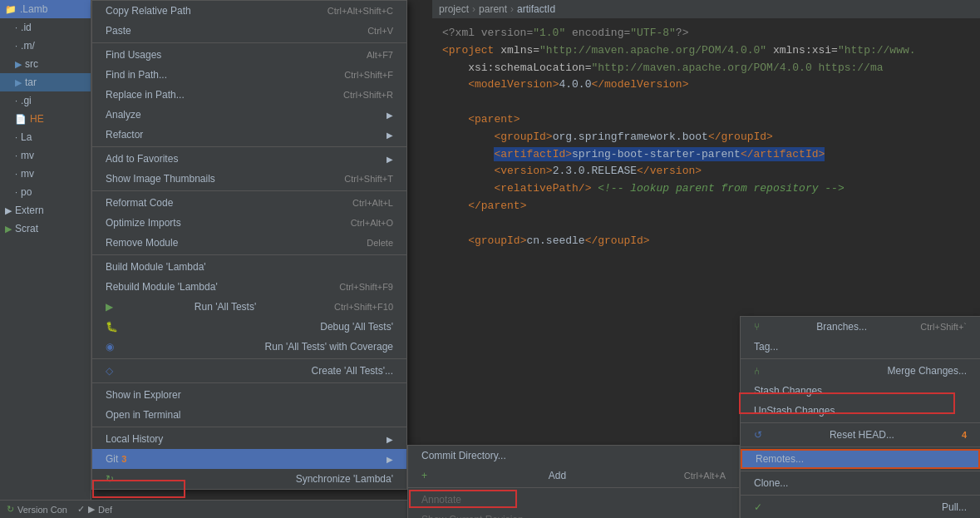  I want to click on file-icon: 📄, so click(21, 120).